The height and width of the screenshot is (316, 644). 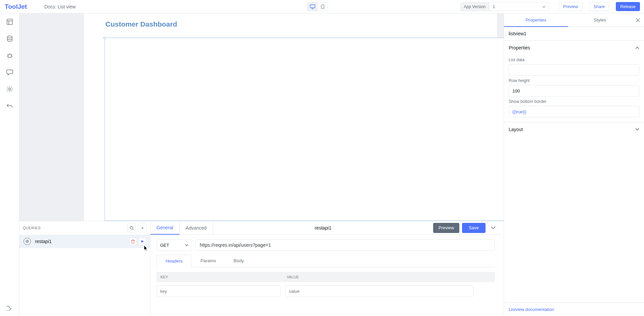 I want to click on app-version-select: 1, so click(x=519, y=7).